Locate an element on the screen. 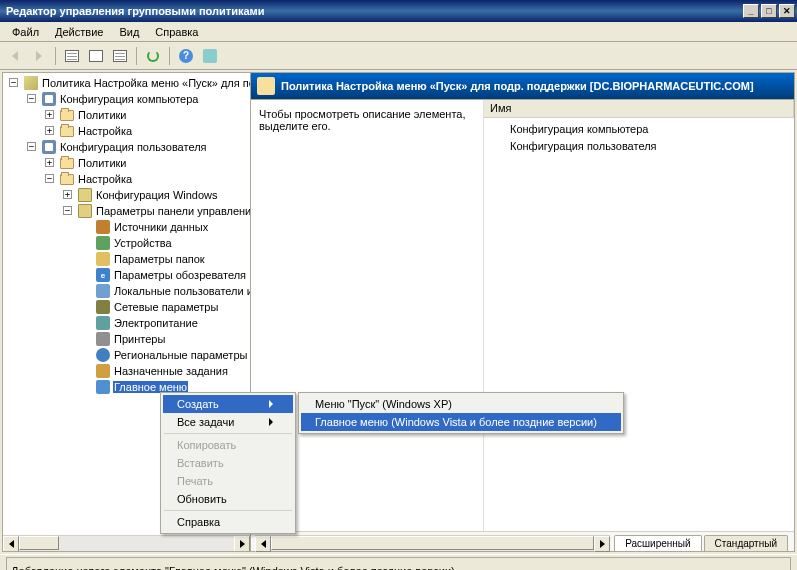 This screenshot has height=570, width=797. menu-view: Вид is located at coordinates (129, 32).